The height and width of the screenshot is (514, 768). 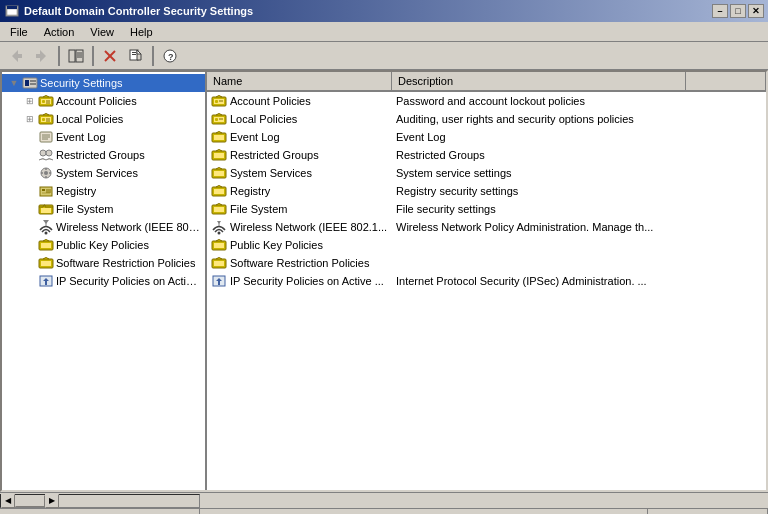 What do you see at coordinates (219, 191) in the screenshot?
I see `list-icon-registry` at bounding box center [219, 191].